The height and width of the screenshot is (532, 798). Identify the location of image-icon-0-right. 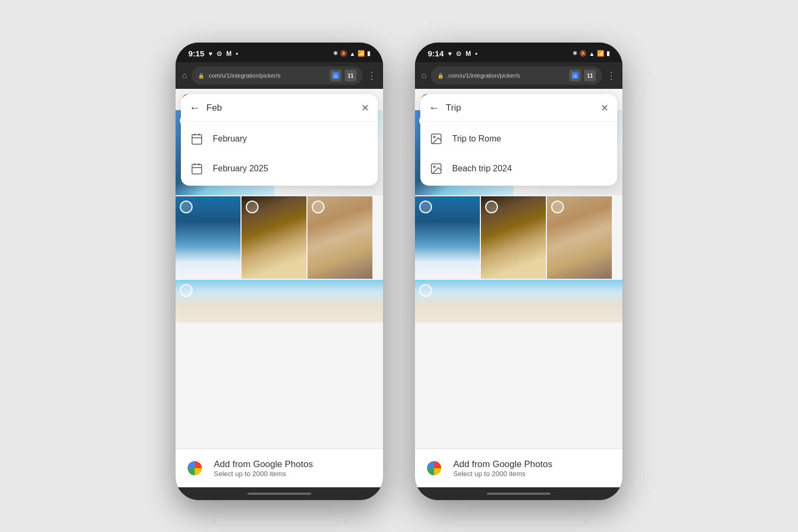
(436, 139).